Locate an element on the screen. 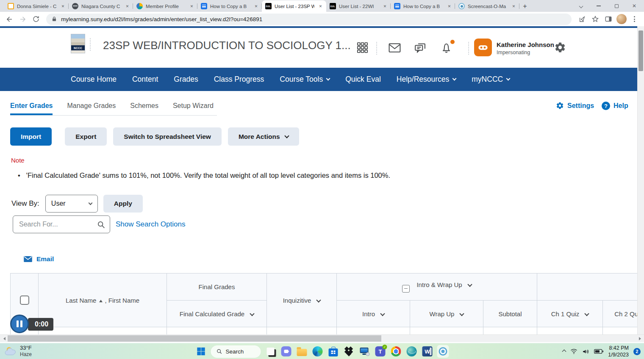  notification-count-badge: 2 is located at coordinates (637, 351).